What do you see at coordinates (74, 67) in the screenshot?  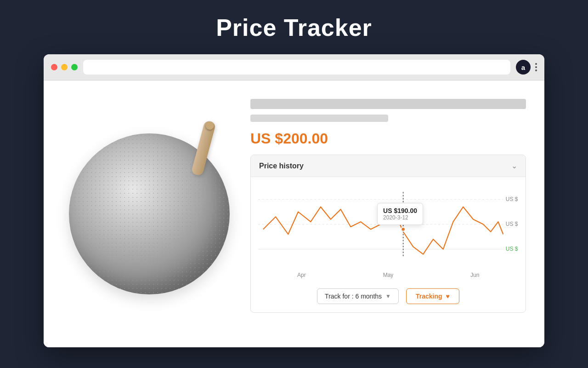 I see `maximize-button` at bounding box center [74, 67].